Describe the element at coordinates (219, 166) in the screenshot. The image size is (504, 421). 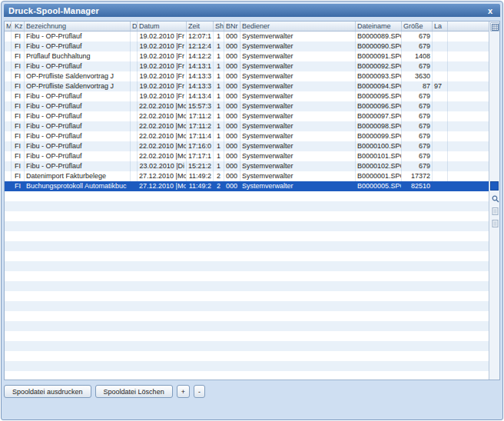
I see `cell-shr: 1` at that location.